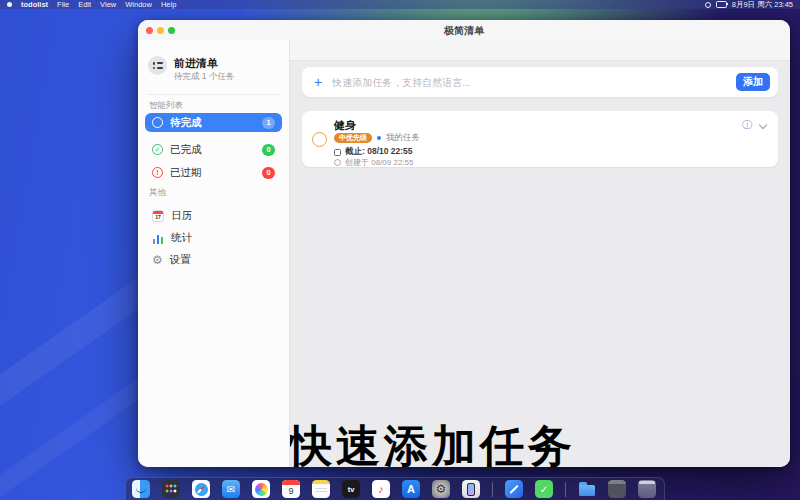 This screenshot has height=500, width=800. I want to click on sidebar-item-label: 已完成, so click(186, 150).